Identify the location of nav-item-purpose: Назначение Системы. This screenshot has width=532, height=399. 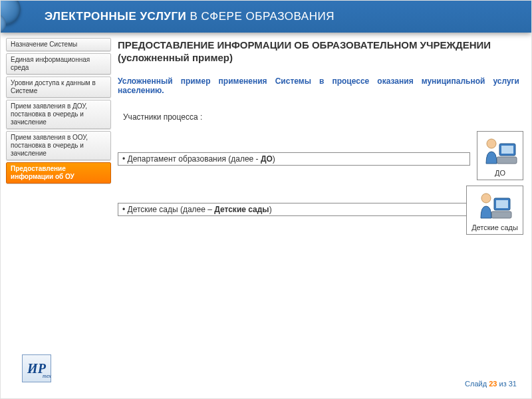
(59, 45).